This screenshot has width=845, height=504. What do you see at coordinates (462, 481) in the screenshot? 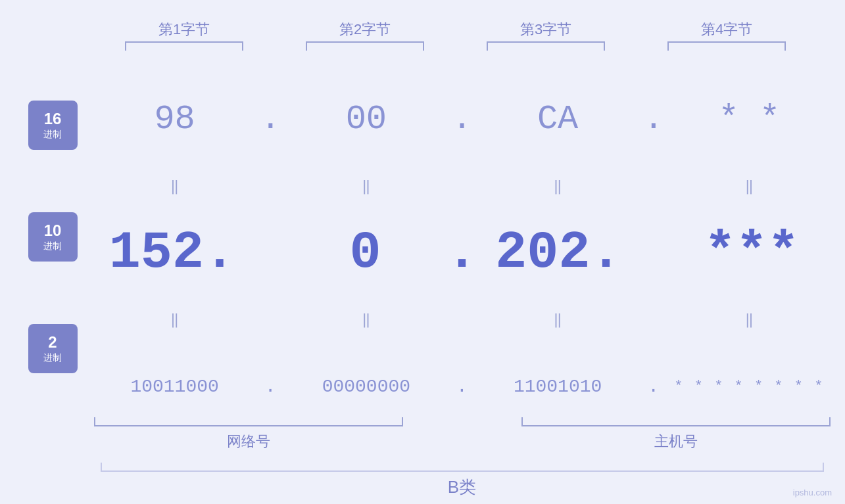
I see `class-section: B类` at bounding box center [462, 481].